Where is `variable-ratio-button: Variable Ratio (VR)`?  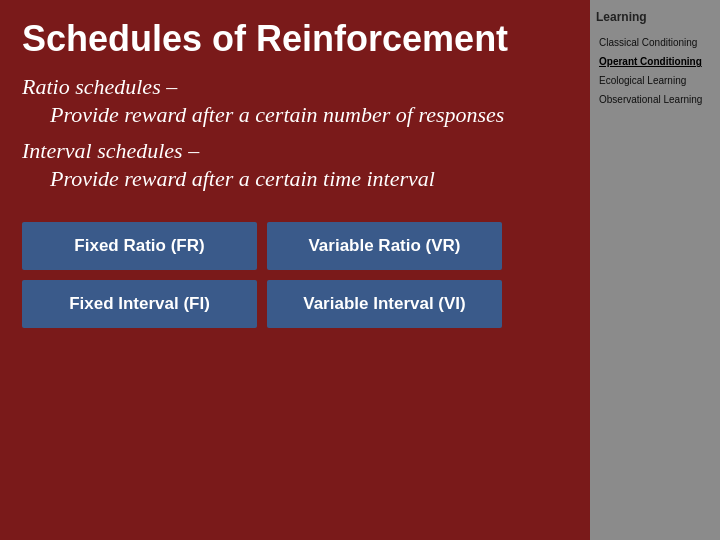 variable-ratio-button: Variable Ratio (VR) is located at coordinates (384, 246).